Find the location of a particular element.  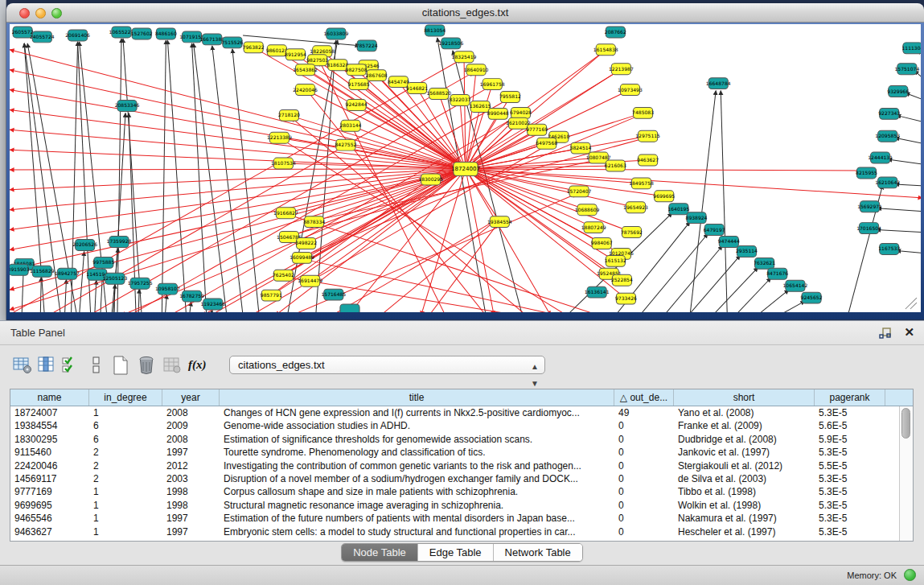

network-node-label: 12213389 is located at coordinates (280, 137).